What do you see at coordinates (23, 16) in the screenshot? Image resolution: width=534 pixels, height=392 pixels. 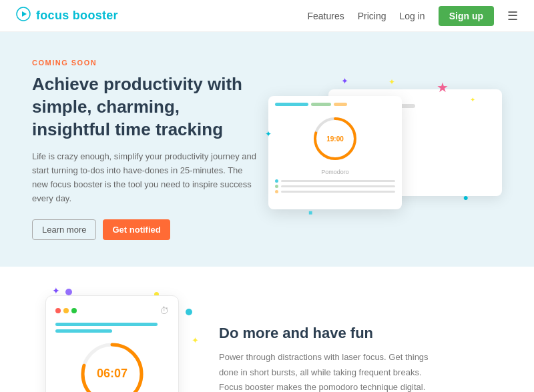 I see `logo-icon` at bounding box center [23, 16].